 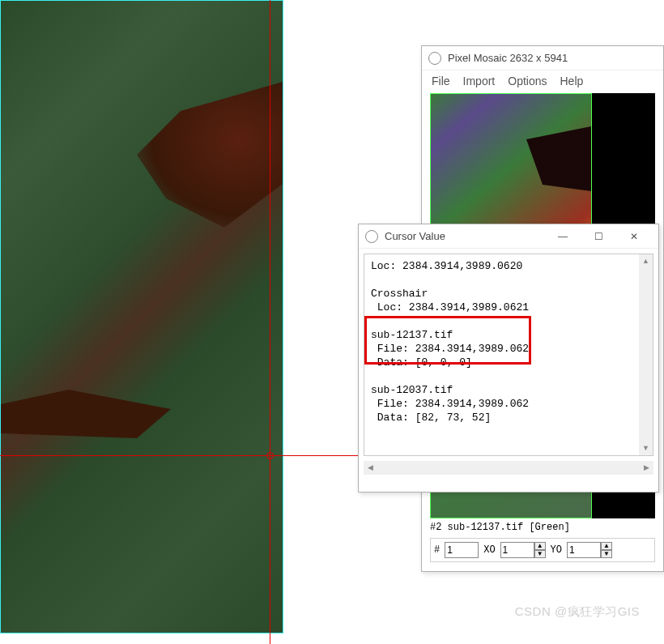 I want to click on scroll-up-icon: ▲, so click(x=646, y=261).